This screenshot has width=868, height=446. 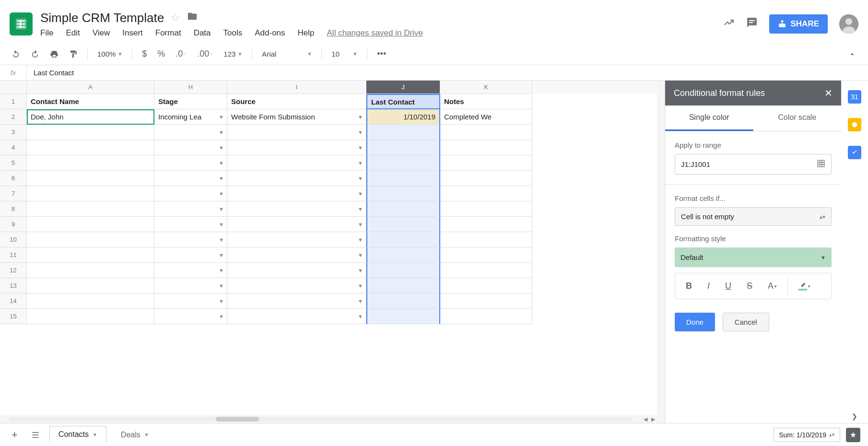 What do you see at coordinates (729, 24) in the screenshot?
I see `activity-icon` at bounding box center [729, 24].